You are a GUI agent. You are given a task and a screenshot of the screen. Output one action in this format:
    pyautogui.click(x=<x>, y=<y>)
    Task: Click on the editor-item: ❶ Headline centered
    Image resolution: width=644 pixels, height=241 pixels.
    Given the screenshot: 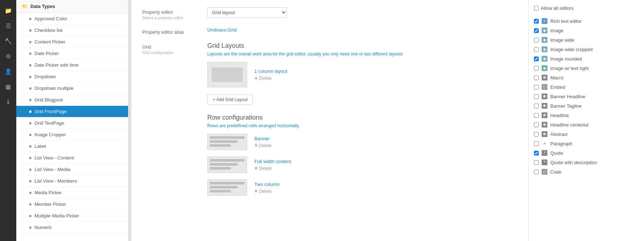 What is the action you would take?
    pyautogui.click(x=586, y=125)
    